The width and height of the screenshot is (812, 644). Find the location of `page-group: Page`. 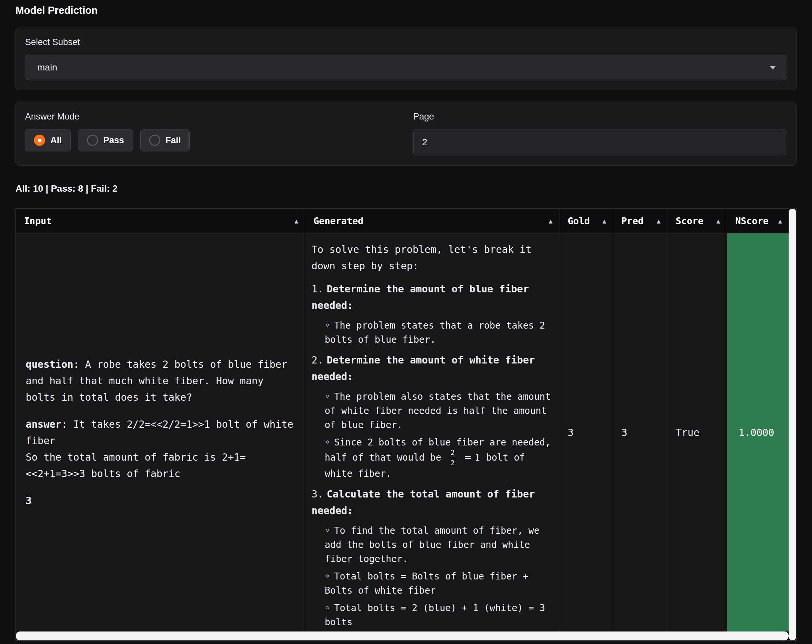

page-group: Page is located at coordinates (600, 133).